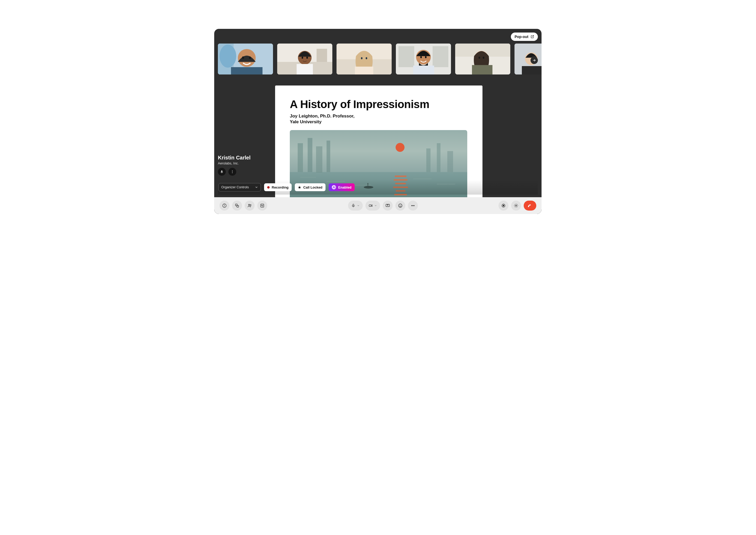 Image resolution: width=756 pixels, height=535 pixels. Describe the element at coordinates (234, 158) in the screenshot. I see `presenter-name: Kristin Carlel` at that location.